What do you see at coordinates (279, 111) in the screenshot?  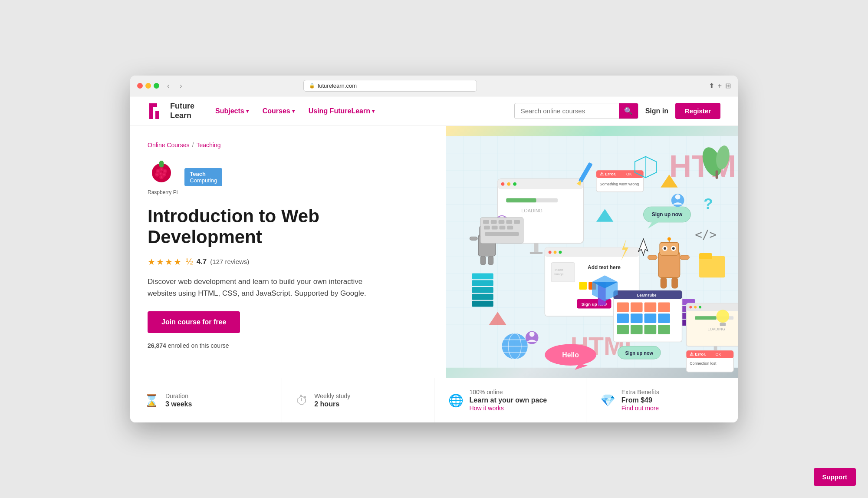 I see `nav-courses: Courses ▾` at bounding box center [279, 111].